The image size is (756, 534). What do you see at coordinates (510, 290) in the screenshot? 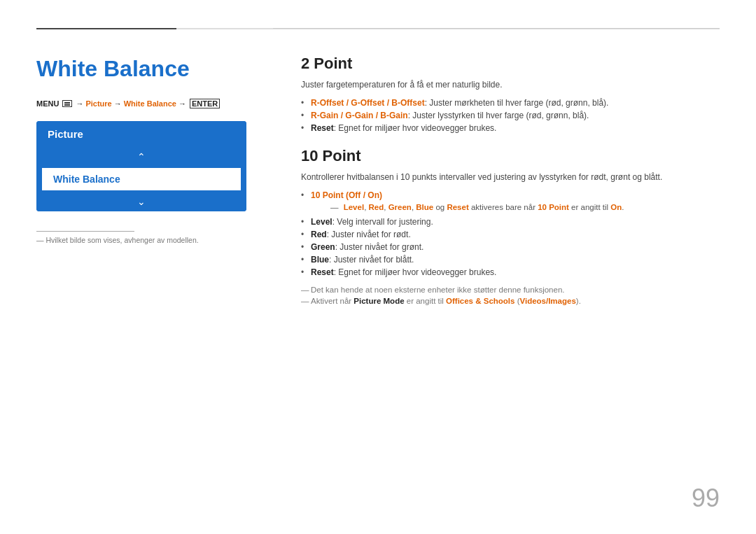
I see `footnote-external: Det kan hende at noen eksterne enheter i…` at bounding box center [510, 290].